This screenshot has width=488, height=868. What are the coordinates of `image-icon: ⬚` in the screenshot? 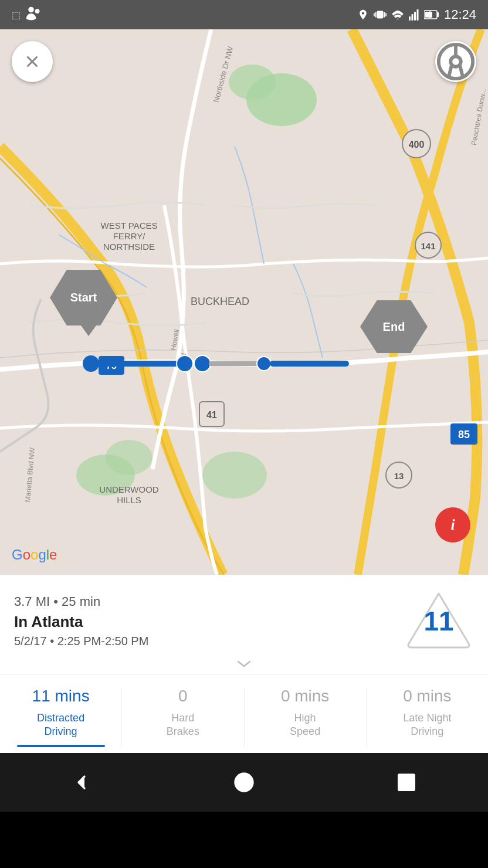 It's located at (16, 15).